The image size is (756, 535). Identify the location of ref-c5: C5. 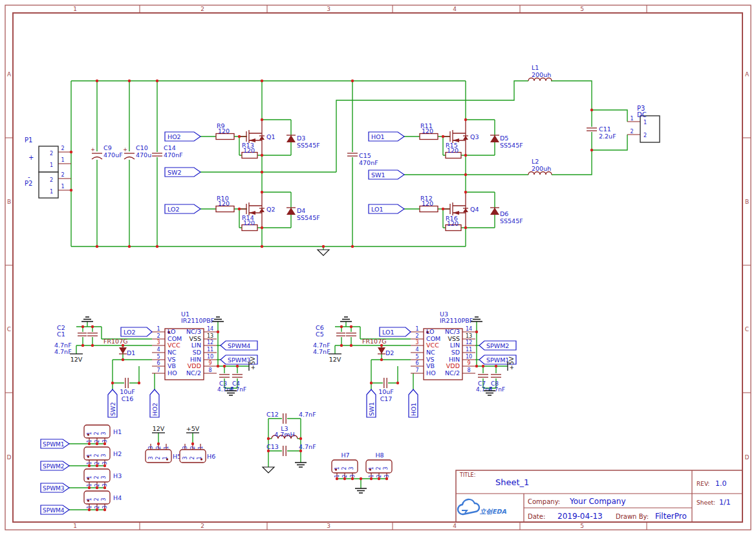
(319, 334).